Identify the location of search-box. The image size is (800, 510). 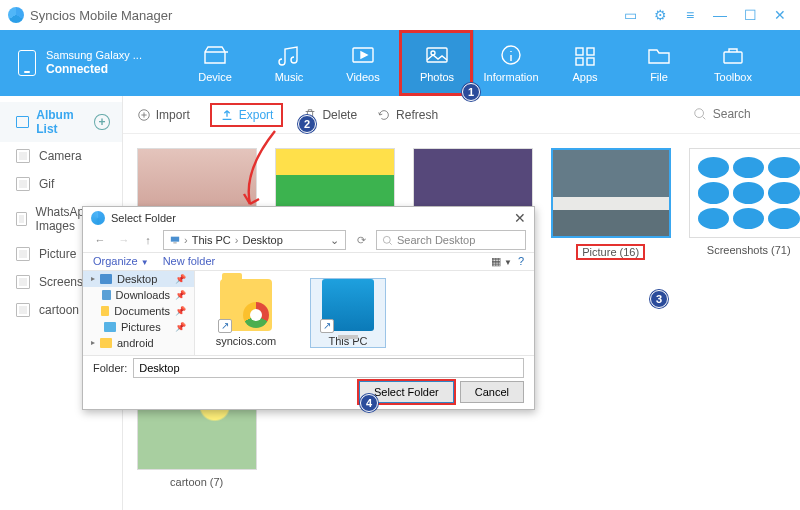
(744, 114).